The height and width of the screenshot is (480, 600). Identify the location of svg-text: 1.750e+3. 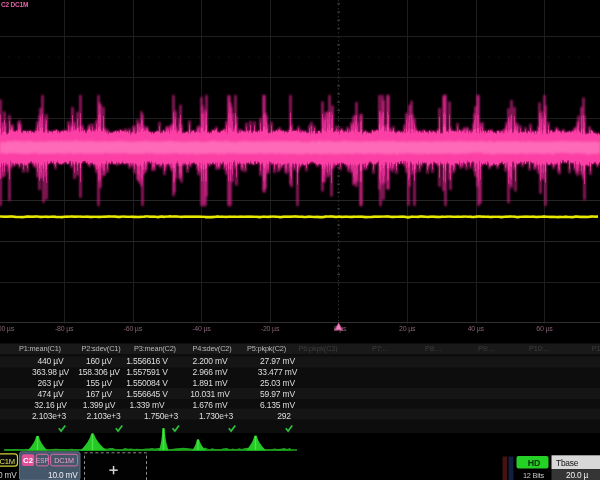
(162, 416).